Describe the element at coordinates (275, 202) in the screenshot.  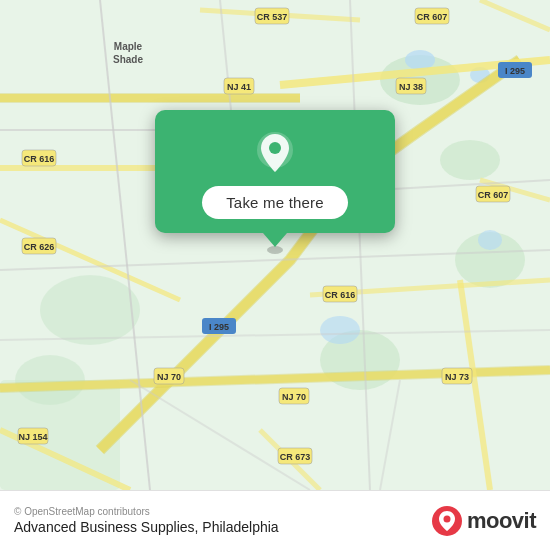
I see `take-me-there-button: Take me there` at that location.